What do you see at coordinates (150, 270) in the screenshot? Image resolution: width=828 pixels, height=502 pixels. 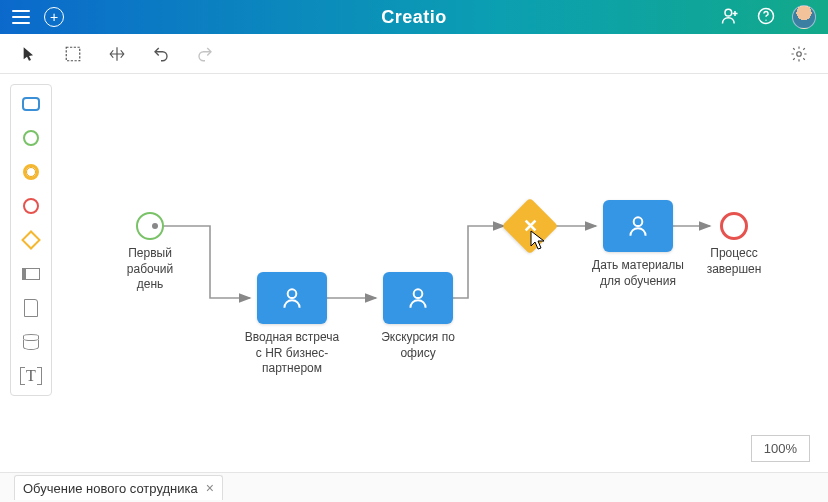 I see `start-event-label: Первый рабочий день` at bounding box center [150, 270].